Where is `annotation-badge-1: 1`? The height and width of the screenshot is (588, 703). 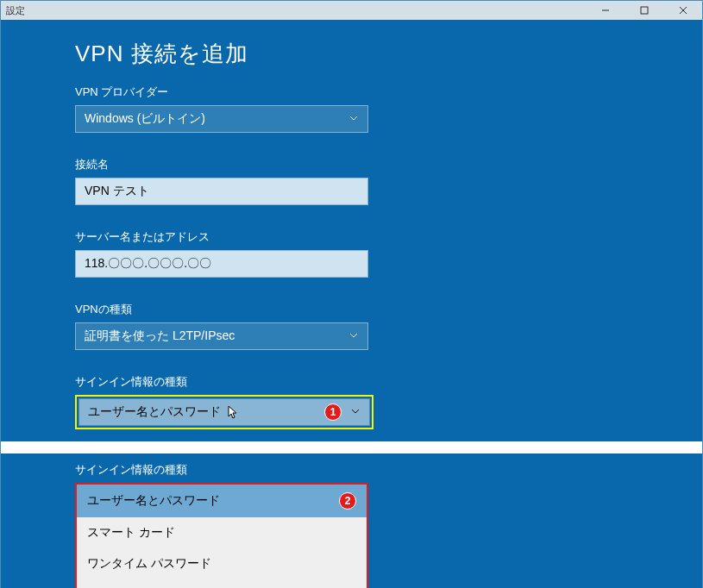
annotation-badge-1: 1 is located at coordinates (333, 412).